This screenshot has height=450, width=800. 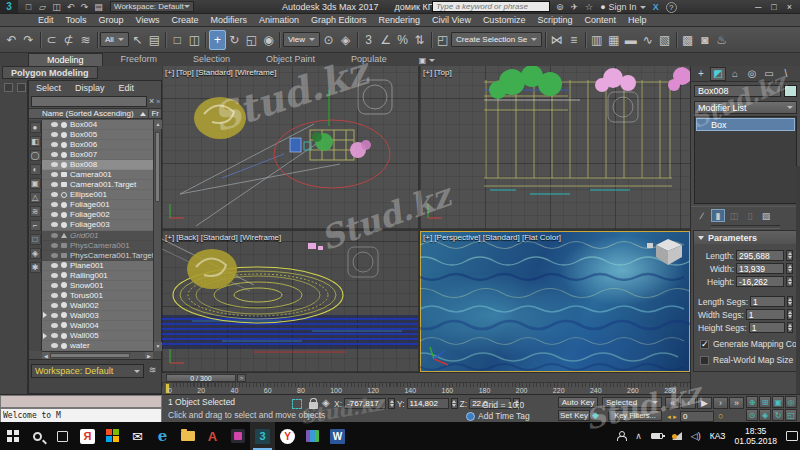 What do you see at coordinates (68, 40) in the screenshot?
I see `unlink-selection-icon: ⊄` at bounding box center [68, 40].